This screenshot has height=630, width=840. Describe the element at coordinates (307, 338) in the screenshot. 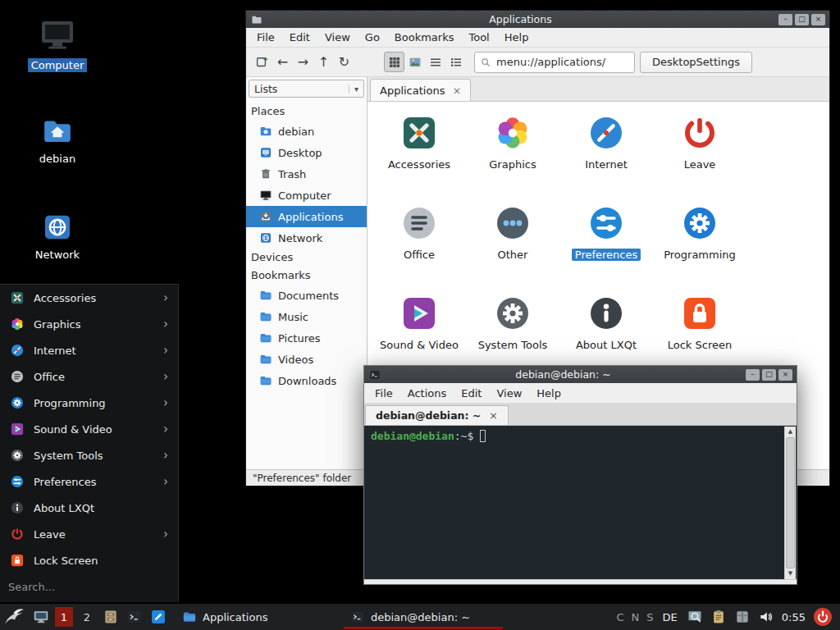

I see `sidebar-item-pictures: Pictures` at that location.